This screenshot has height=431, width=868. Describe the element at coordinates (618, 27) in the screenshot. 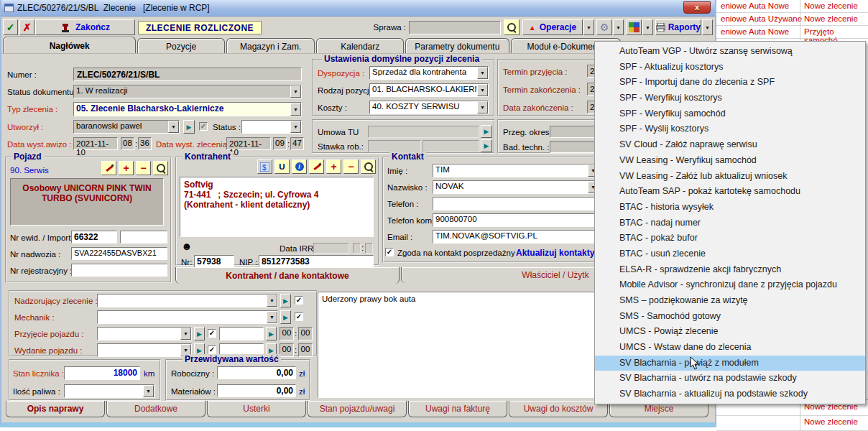

I see `settings-dropdown-button: ▼` at that location.